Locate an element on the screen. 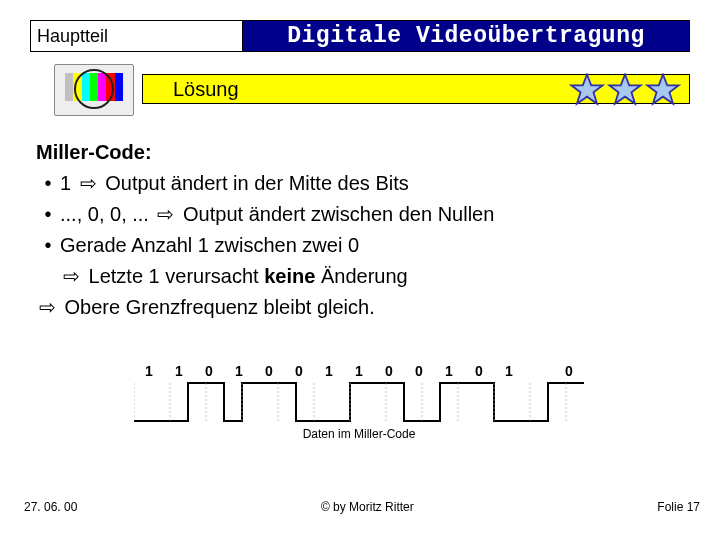 This screenshot has height=540, width=720. bullet-item: • 1 ⇨ Output ändert in der Mitte des Bit… is located at coordinates (361, 184).